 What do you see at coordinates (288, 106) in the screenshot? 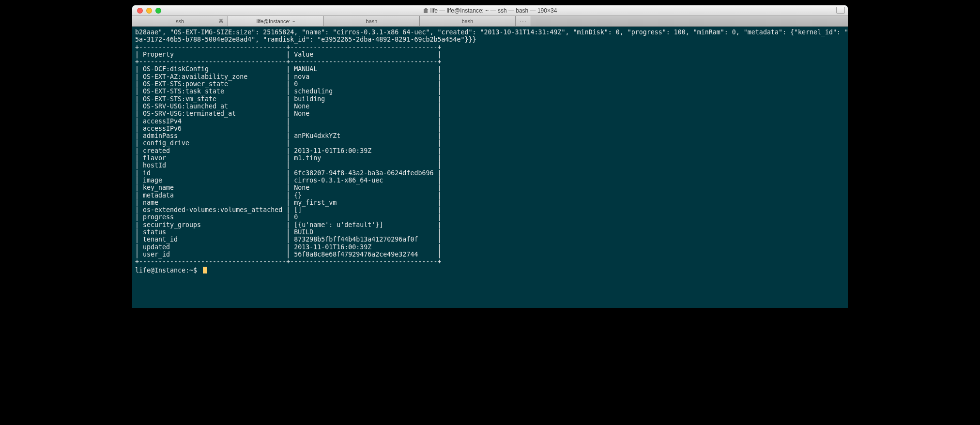
I see `table-row: | OS-SRV-USG:launched_at | None |` at bounding box center [288, 106].